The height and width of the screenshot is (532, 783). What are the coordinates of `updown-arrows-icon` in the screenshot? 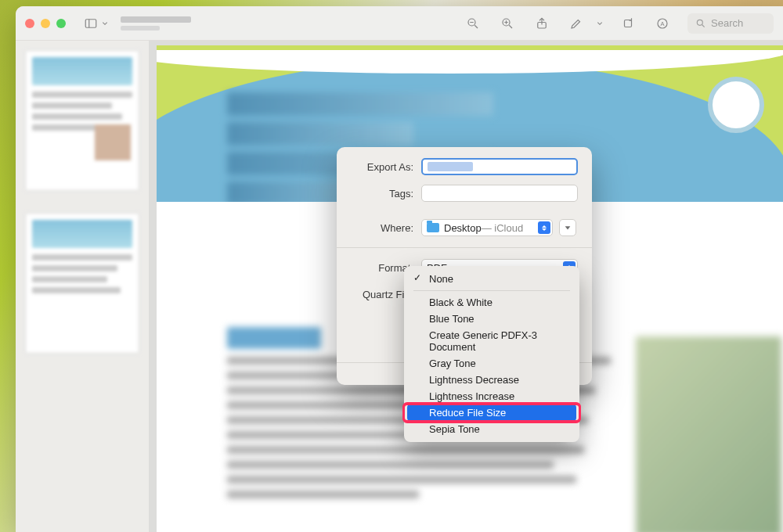 It's located at (544, 228).